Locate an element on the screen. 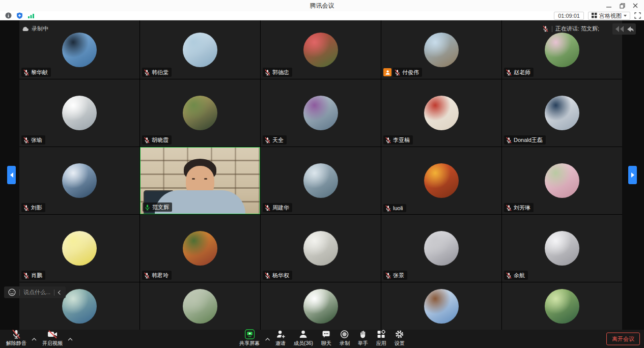  quick-chat-bar: 说点什么... is located at coordinates (35, 292).